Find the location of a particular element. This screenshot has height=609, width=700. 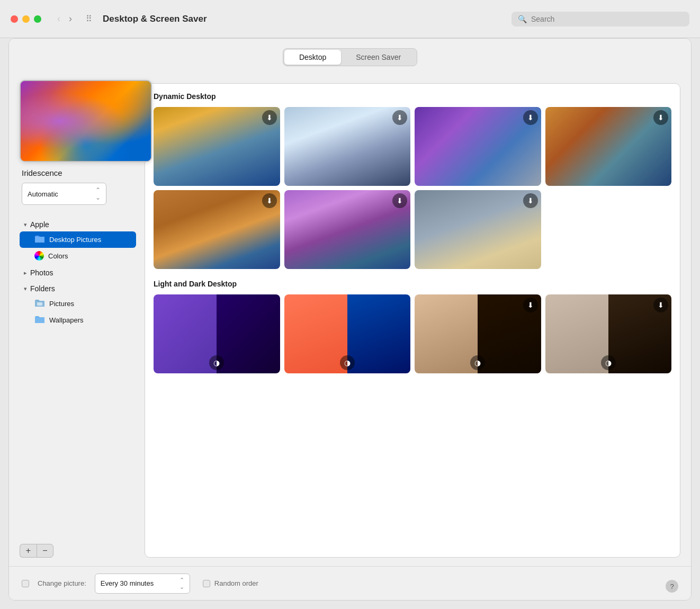

sidebar-section-photos: ▸ Photos is located at coordinates (78, 273).